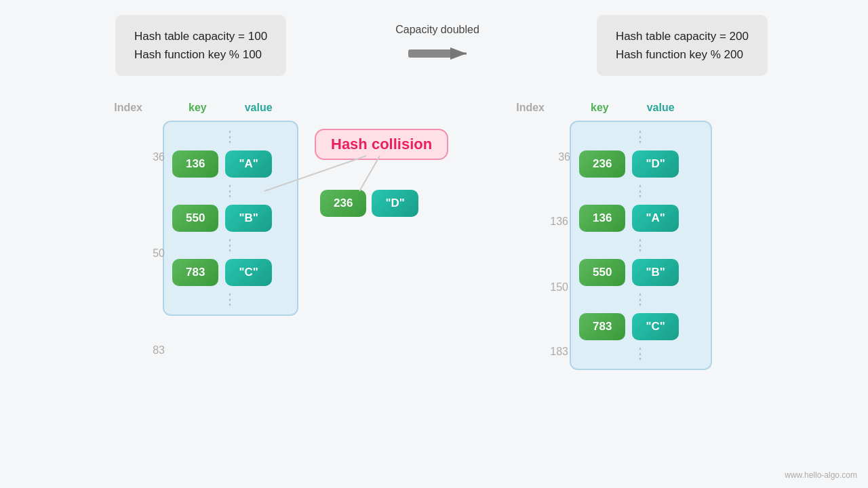 The height and width of the screenshot is (488, 868). I want to click on left-dots-bottom: ⋮, so click(231, 300).